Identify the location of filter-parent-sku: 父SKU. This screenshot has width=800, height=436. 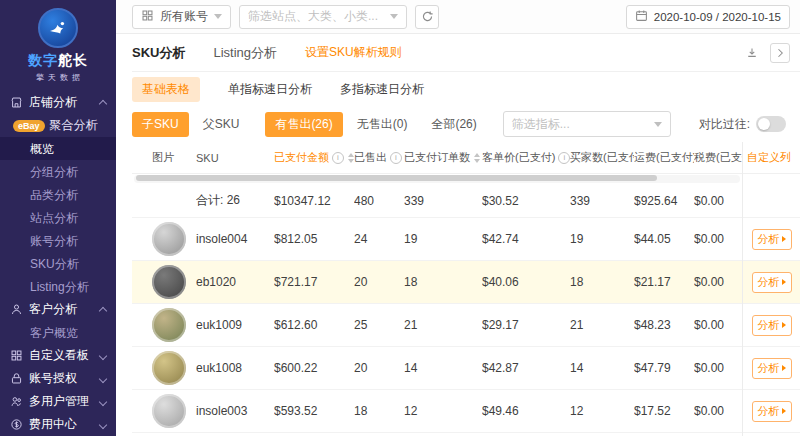
(222, 124).